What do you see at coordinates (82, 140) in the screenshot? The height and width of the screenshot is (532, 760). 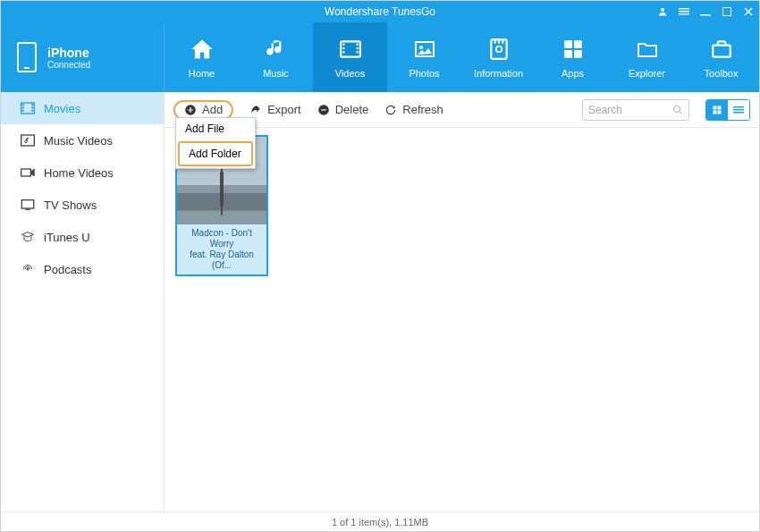 I see `sidebar-item-music-videos: Music Videos` at bounding box center [82, 140].